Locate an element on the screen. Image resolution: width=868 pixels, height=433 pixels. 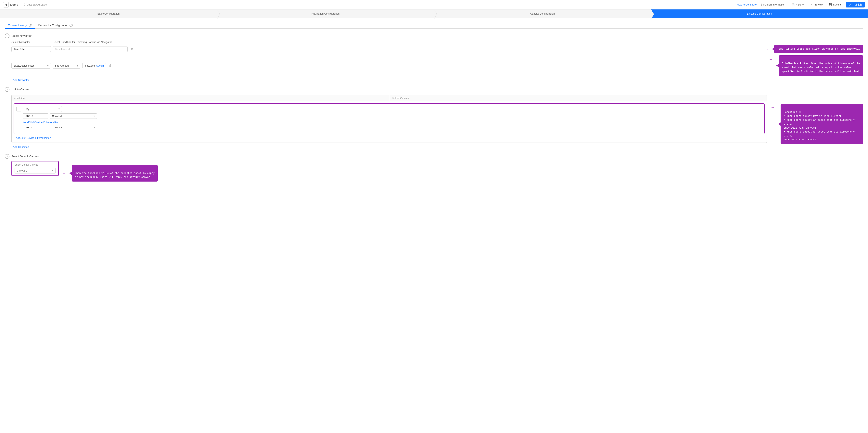
publish-information-btn: ℹ Publish Information is located at coordinates (773, 5).